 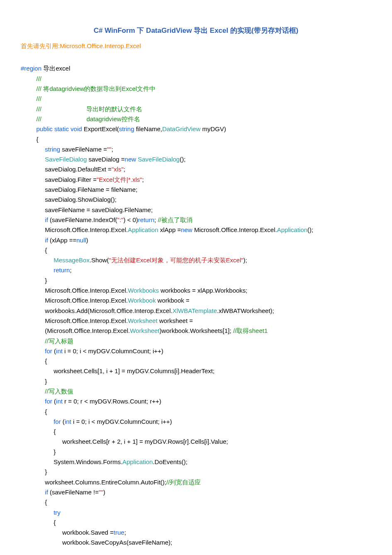 What do you see at coordinates (251, 330) in the screenshot?
I see `comment: //取得sheet1` at bounding box center [251, 330].